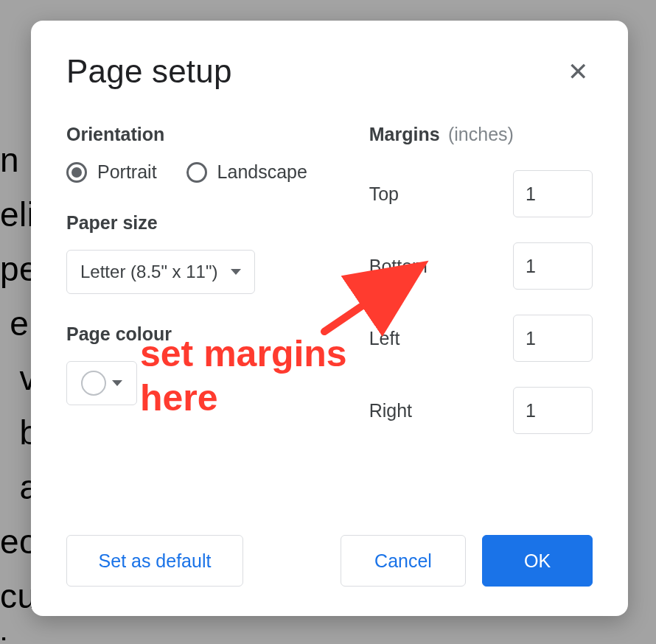  Describe the element at coordinates (445, 134) in the screenshot. I see `margins-unit` at that location.